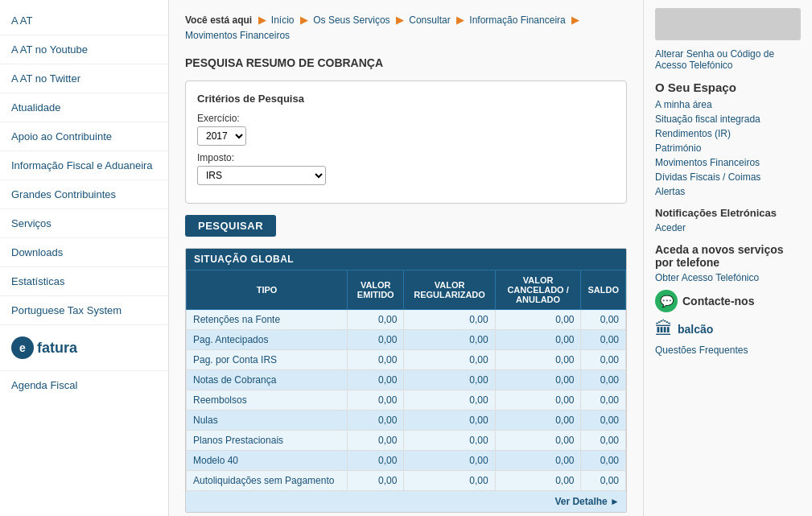  I want to click on contacte-label: Contacte-nos, so click(718, 301).